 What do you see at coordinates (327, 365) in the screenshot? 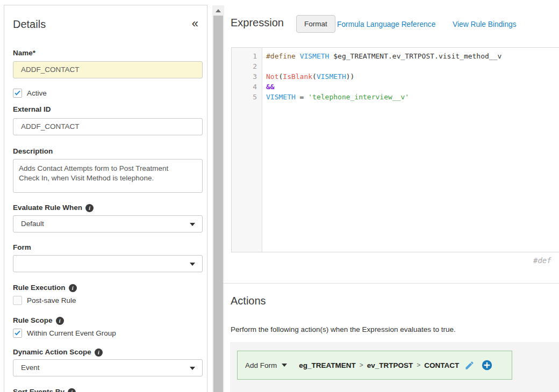
I see `breadcrumb-event-group: eg_TREATMENT` at bounding box center [327, 365].